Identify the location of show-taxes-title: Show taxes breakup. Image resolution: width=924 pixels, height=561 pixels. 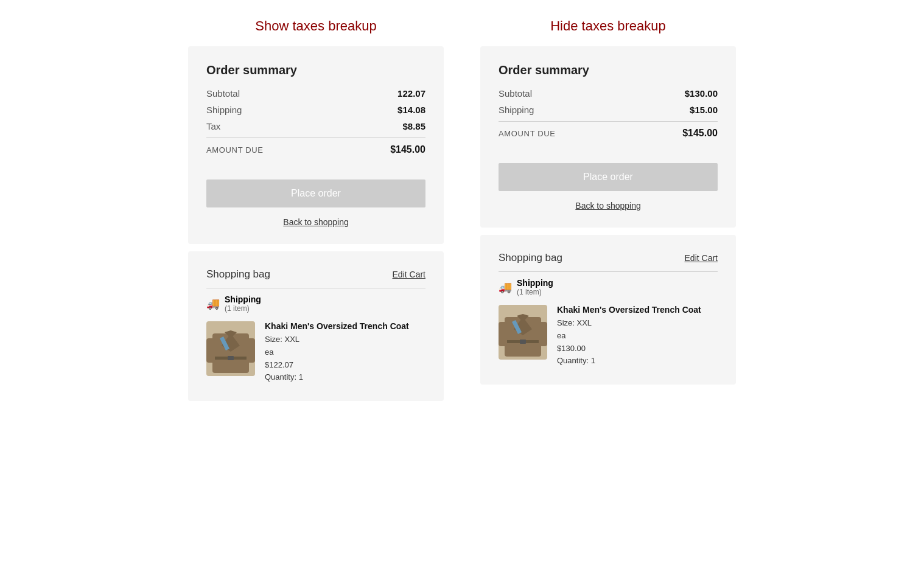
(316, 26).